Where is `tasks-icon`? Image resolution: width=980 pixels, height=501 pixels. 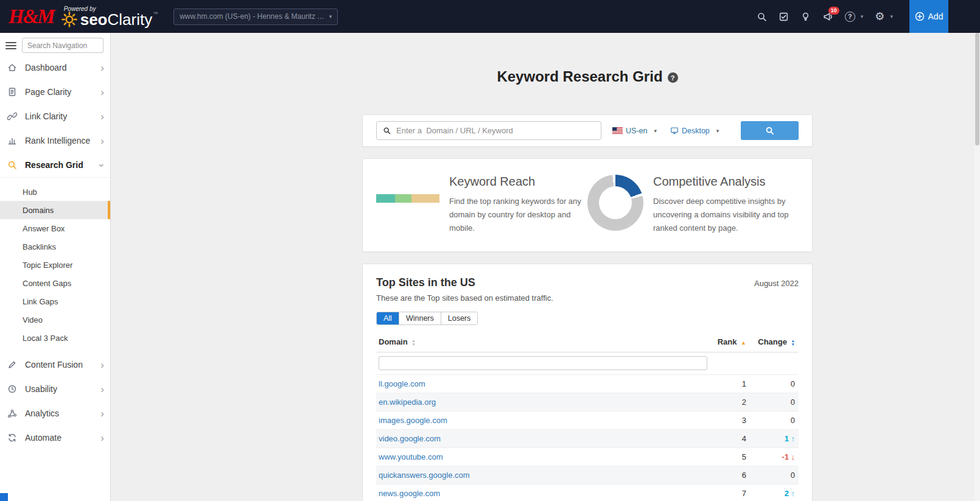 tasks-icon is located at coordinates (784, 17).